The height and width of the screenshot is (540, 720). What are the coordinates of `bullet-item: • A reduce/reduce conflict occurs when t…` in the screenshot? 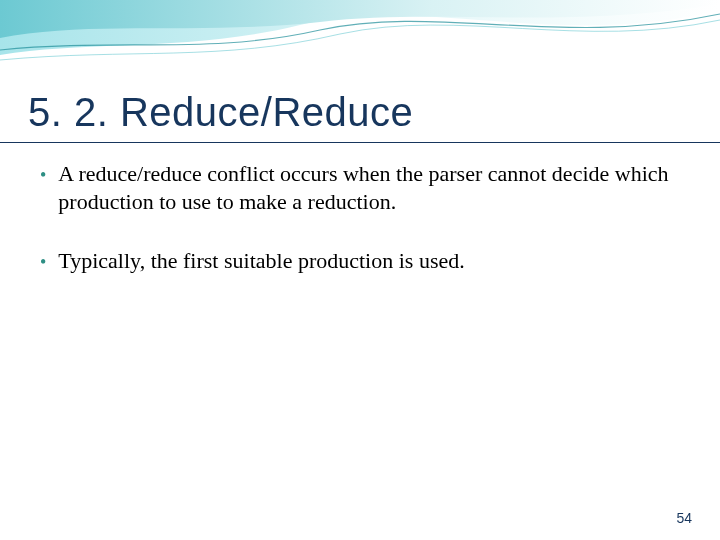 It's located at (360, 188).